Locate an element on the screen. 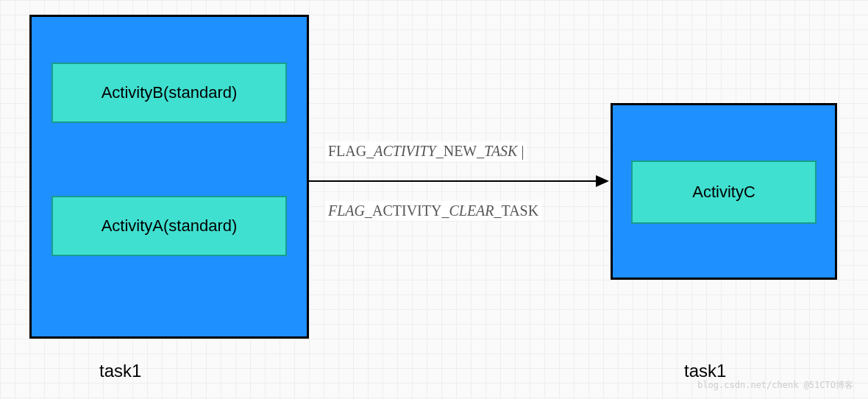 The width and height of the screenshot is (868, 399). arrow-line is located at coordinates (453, 181).